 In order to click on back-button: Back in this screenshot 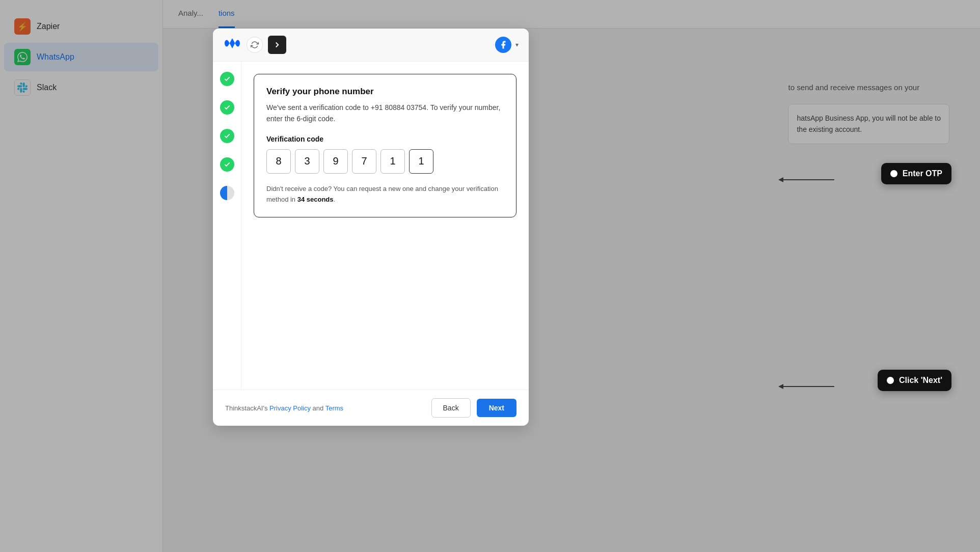, I will do `click(451, 408)`.